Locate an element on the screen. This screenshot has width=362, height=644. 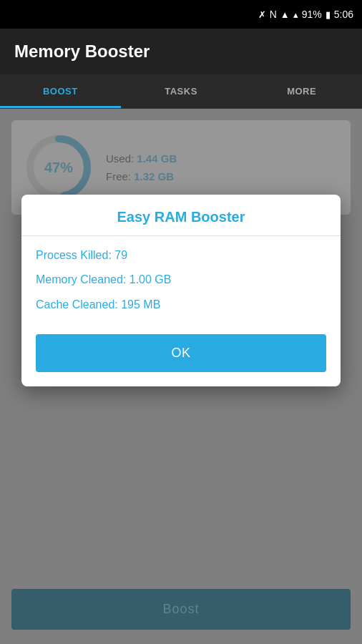
tab-boost: BOOST is located at coordinates (60, 92).